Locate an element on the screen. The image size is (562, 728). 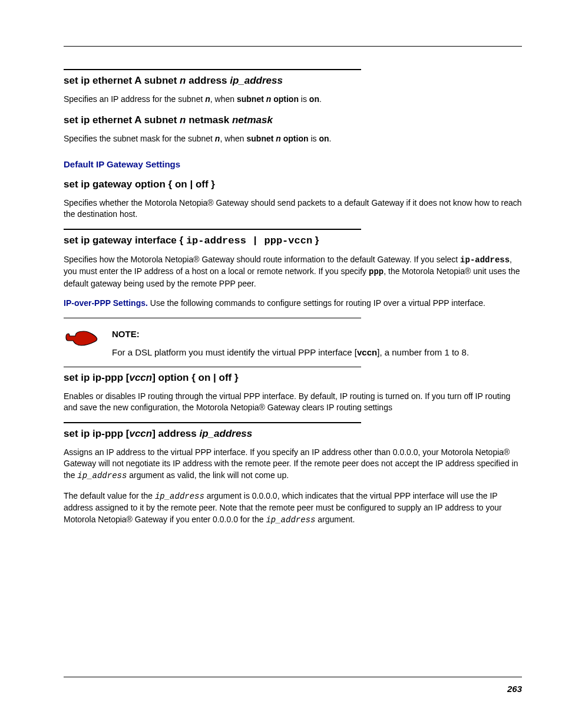
page-top-rule is located at coordinates (293, 46).